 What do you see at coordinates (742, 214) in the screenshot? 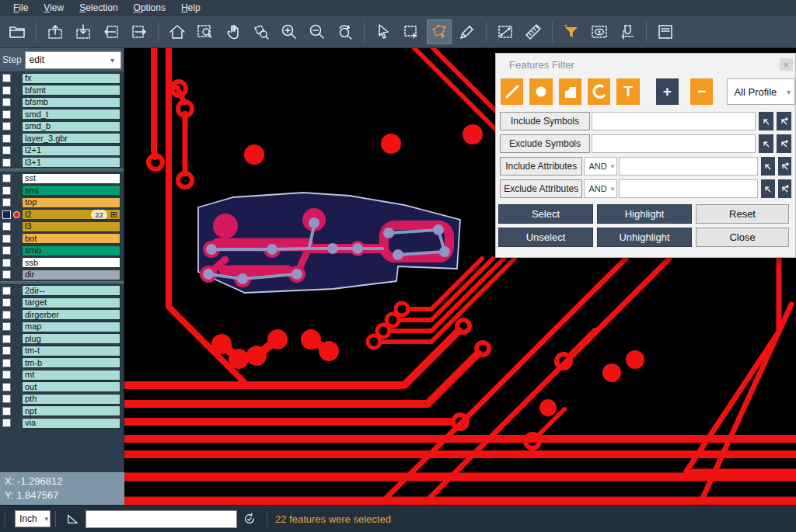
I see `reset-button: Reset` at bounding box center [742, 214].